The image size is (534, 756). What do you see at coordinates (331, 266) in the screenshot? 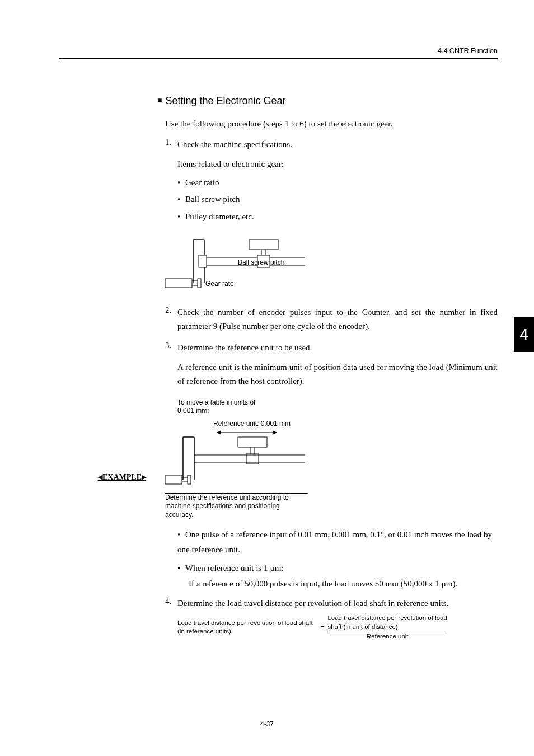
I see `diagram-ball-screw: Ball screw pitch Gear rate` at bounding box center [331, 266].